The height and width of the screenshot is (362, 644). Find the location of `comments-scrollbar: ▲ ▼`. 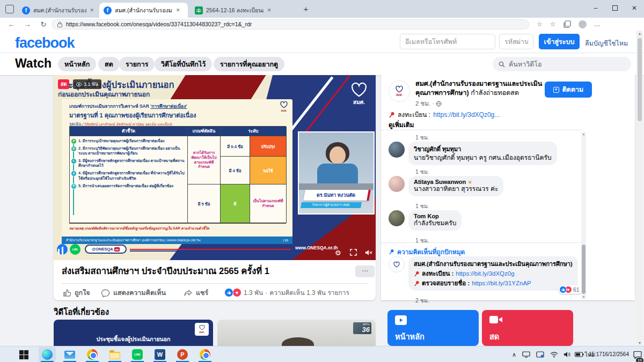

comments-scrollbar: ▲ ▼ is located at coordinates (584, 216).